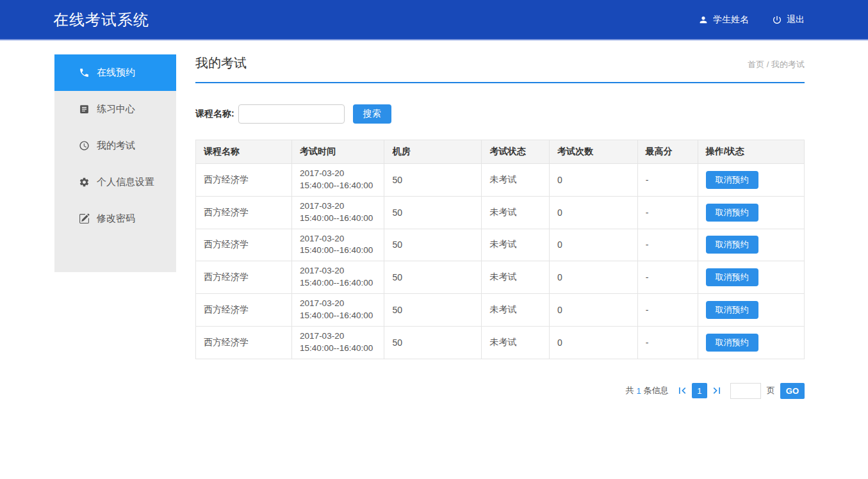 This screenshot has height=479, width=868. I want to click on breadcrumb: 首页 / 我的考试, so click(776, 65).